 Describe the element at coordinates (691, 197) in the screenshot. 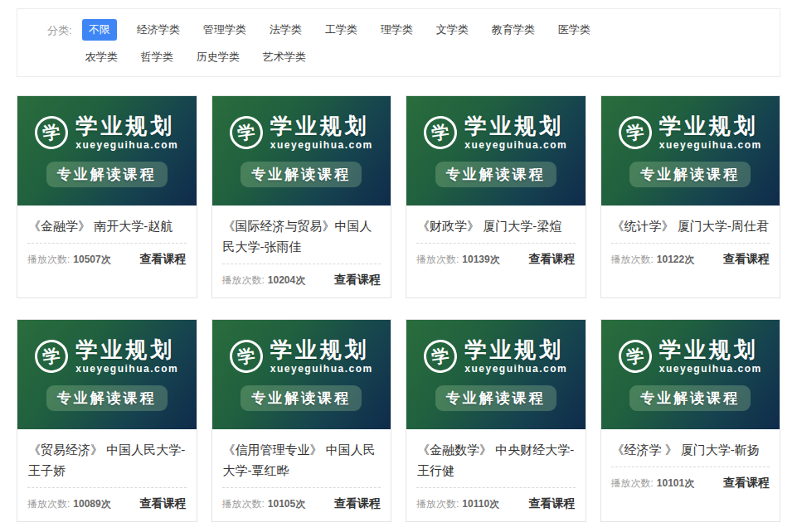

I see `course-card: 学 学业规划 xueyeguihua.com 专业解读课程 《统计学》 厦门大学…` at that location.